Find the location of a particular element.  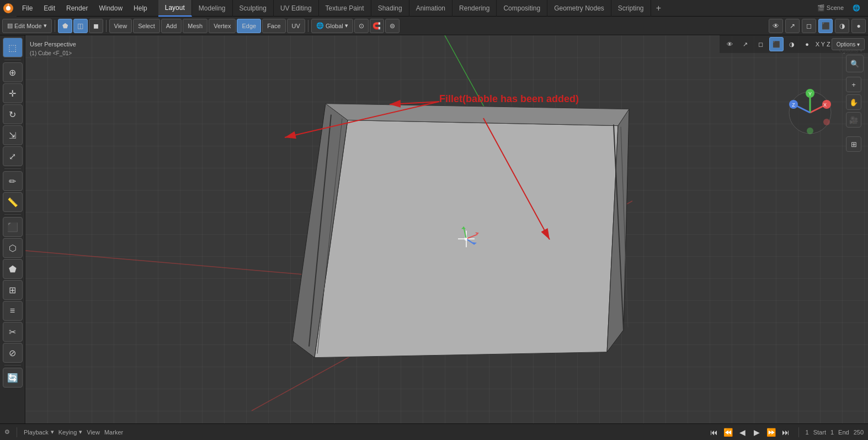

rotate-tool: ↻ is located at coordinates (13, 114).